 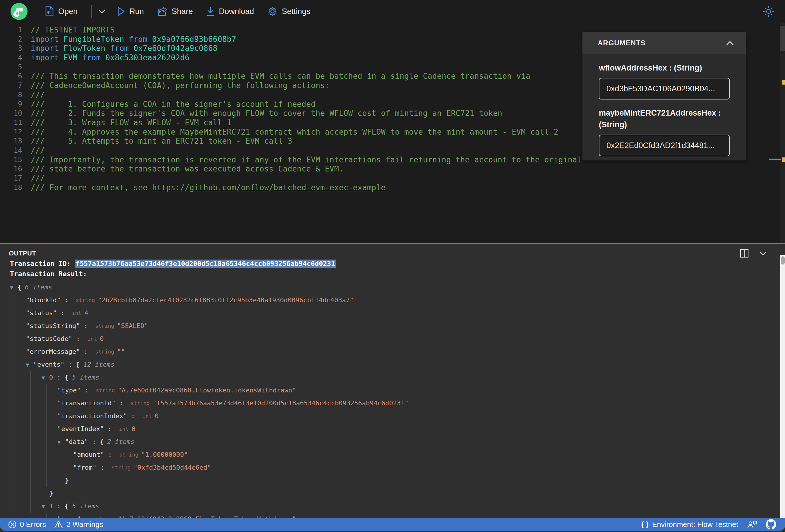 What do you see at coordinates (289, 11) in the screenshot?
I see `settings-button: Settings` at bounding box center [289, 11].